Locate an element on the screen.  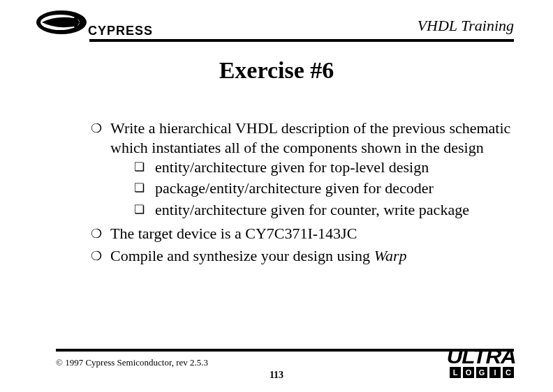
ultra-boxes: L O G I C is located at coordinates (482, 372).